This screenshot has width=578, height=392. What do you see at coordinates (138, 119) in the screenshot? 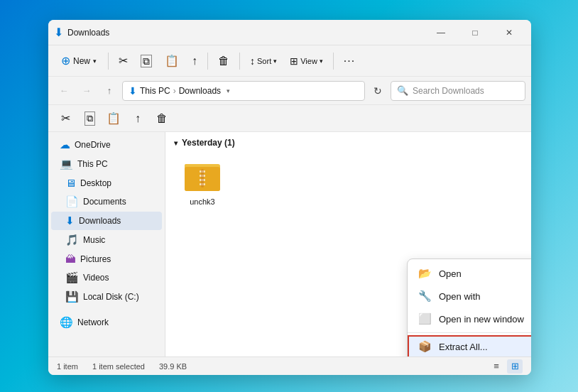
I see `ctx-share-button: ↑` at bounding box center [138, 119].